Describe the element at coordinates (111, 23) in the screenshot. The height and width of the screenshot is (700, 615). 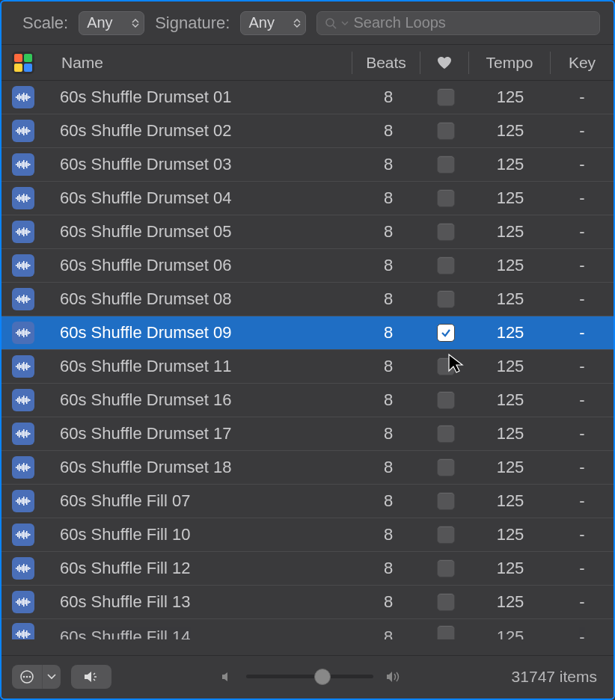
I see `scale-dropdown: Any` at that location.